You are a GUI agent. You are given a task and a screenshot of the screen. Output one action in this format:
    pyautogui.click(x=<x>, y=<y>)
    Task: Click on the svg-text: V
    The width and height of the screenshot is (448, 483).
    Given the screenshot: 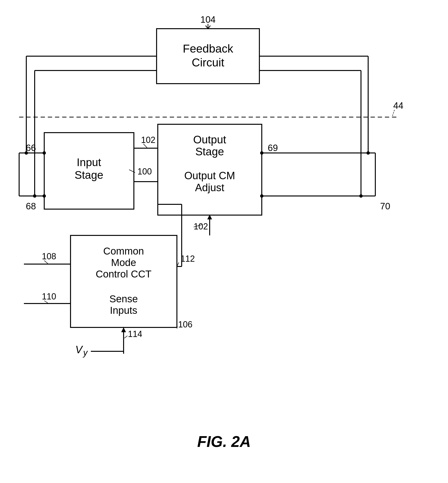 What is the action you would take?
    pyautogui.click(x=79, y=349)
    